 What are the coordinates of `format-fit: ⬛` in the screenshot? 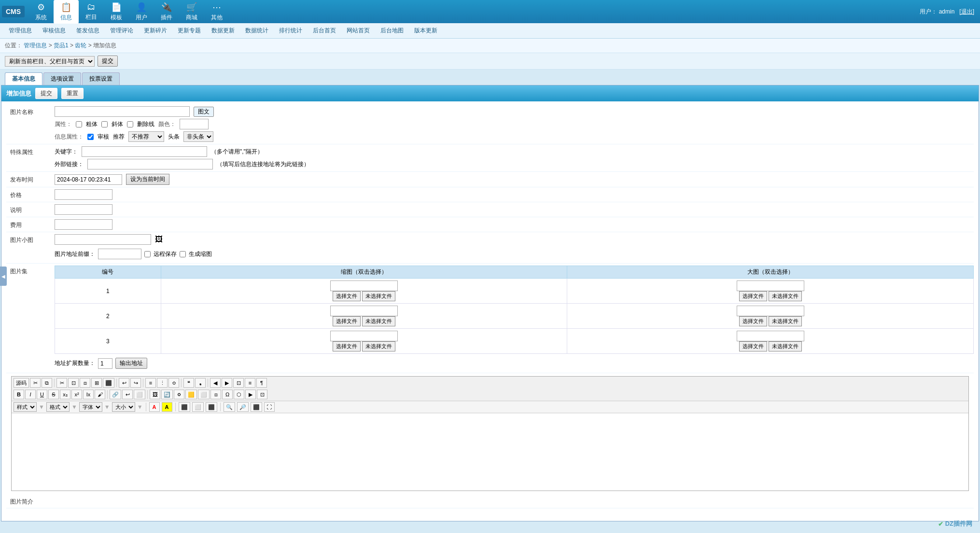 It's located at (256, 407).